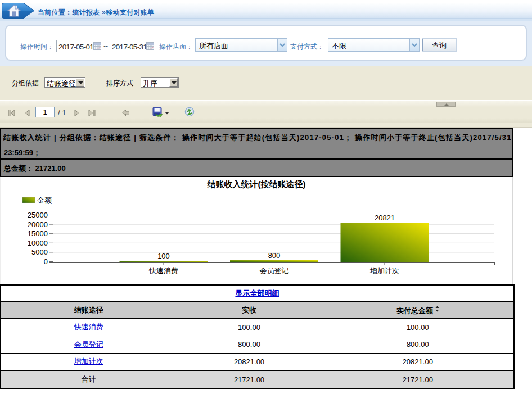 This screenshot has width=532, height=394. What do you see at coordinates (44, 200) in the screenshot?
I see `svg-text: 金额` at bounding box center [44, 200].